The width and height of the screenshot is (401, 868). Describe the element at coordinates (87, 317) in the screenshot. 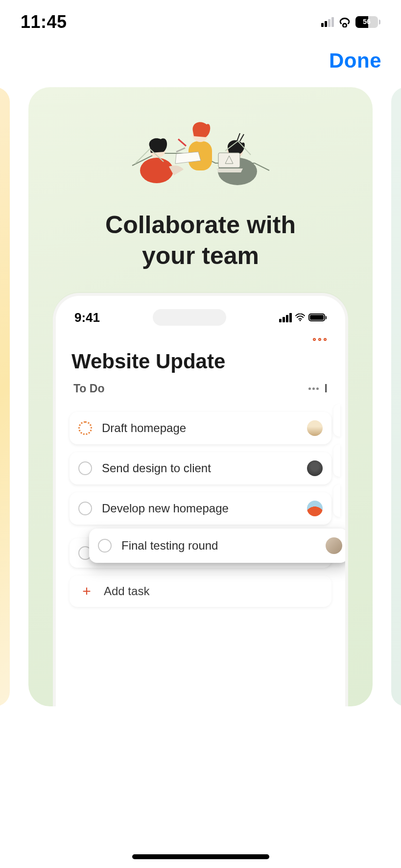

I see `mockup-time: 9:41` at that location.